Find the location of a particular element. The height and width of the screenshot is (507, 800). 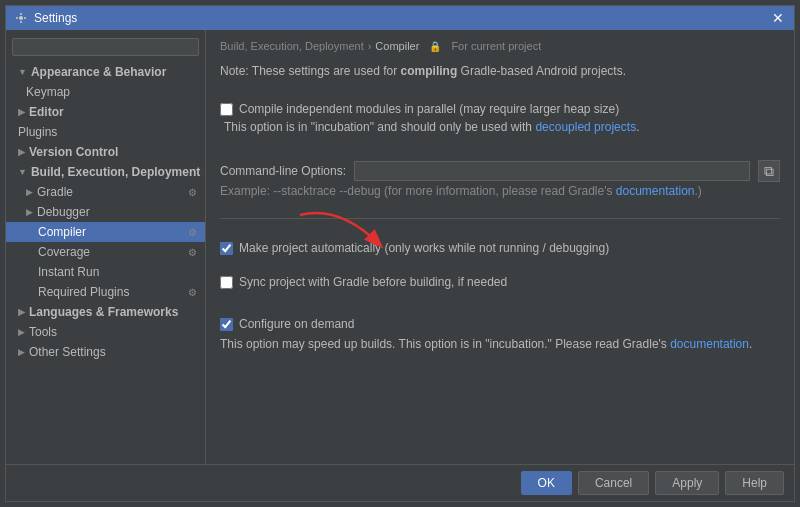

sidebar-item-label: Other Settings is located at coordinates (68, 352).